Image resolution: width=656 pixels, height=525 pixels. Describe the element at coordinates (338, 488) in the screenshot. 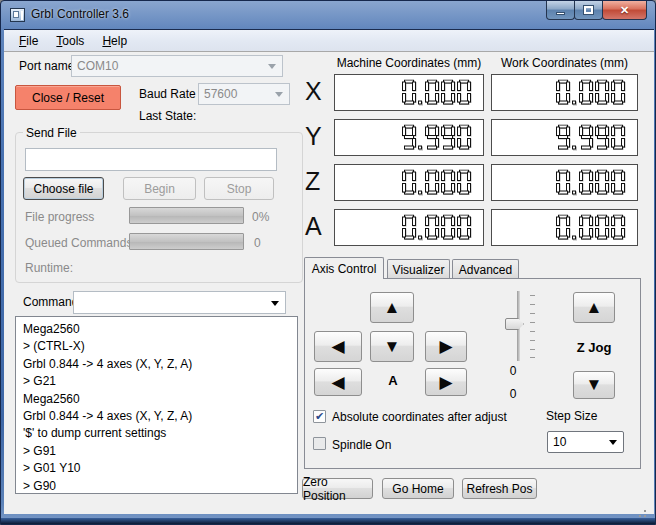

I see `zero-position-button: Zero Position` at that location.